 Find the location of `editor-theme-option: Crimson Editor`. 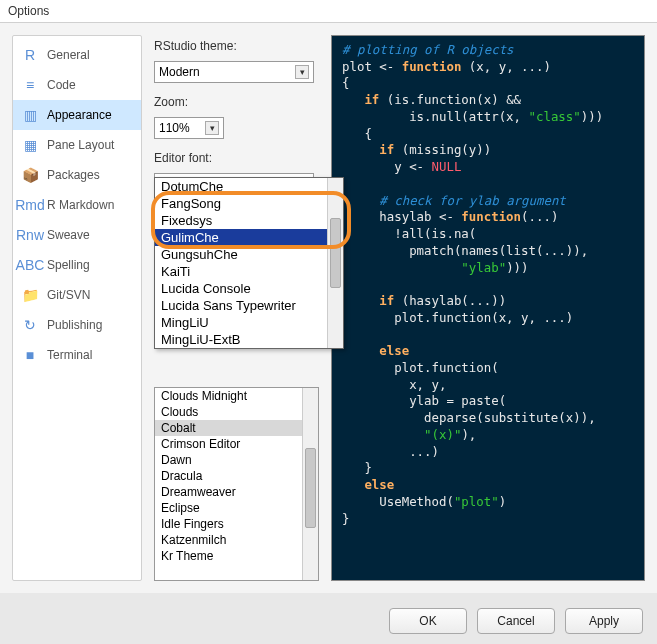

editor-theme-option: Crimson Editor is located at coordinates (236, 444).